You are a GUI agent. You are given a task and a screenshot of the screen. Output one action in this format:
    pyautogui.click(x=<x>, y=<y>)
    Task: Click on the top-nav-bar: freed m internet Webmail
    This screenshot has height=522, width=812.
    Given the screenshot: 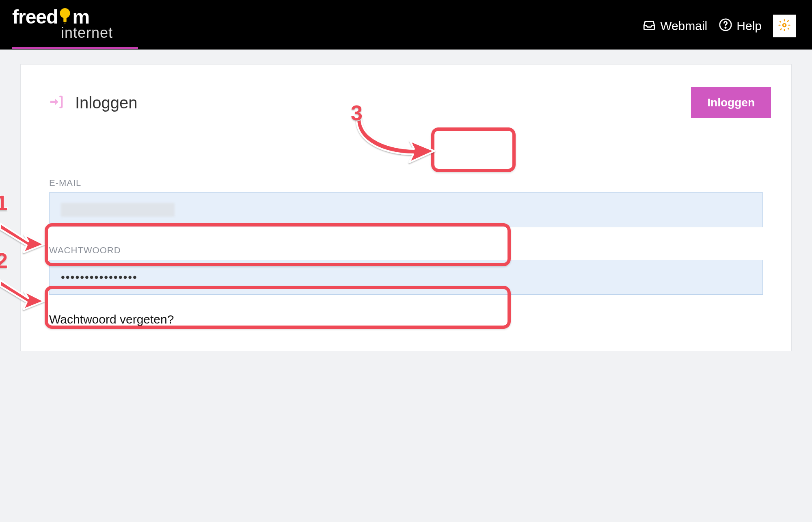 What is the action you would take?
    pyautogui.click(x=406, y=25)
    